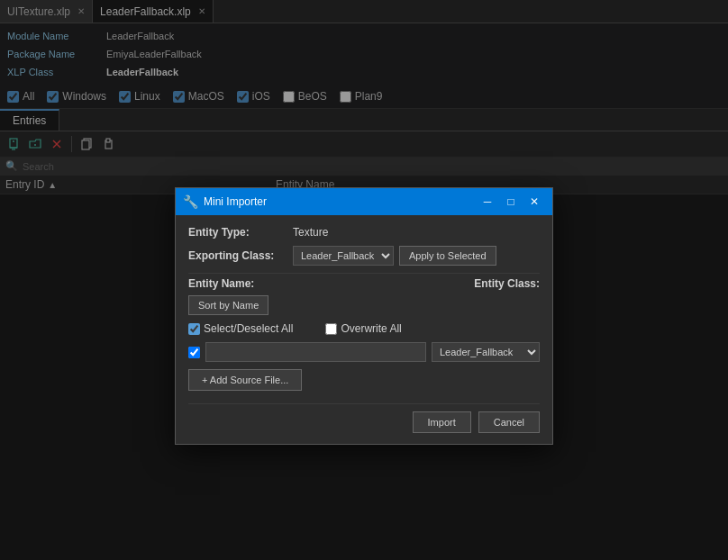  Describe the element at coordinates (509, 422) in the screenshot. I see `cancel-button: Cancel` at that location.